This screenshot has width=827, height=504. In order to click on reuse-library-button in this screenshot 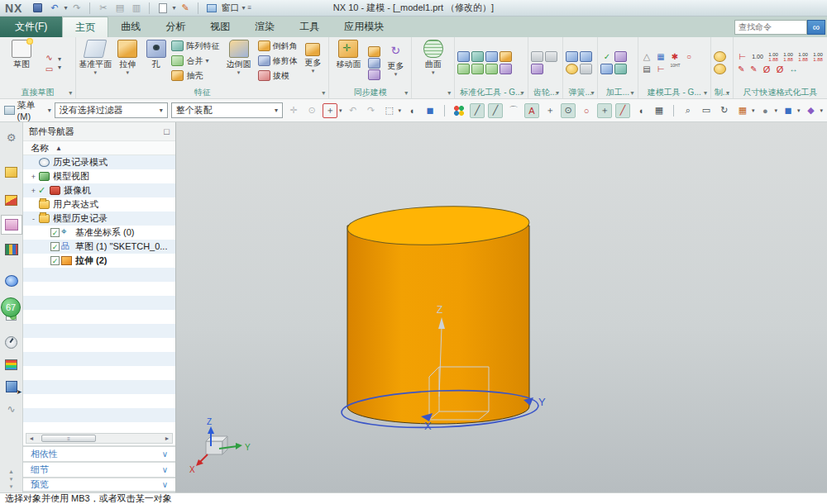, I will do `click(12, 250)`.